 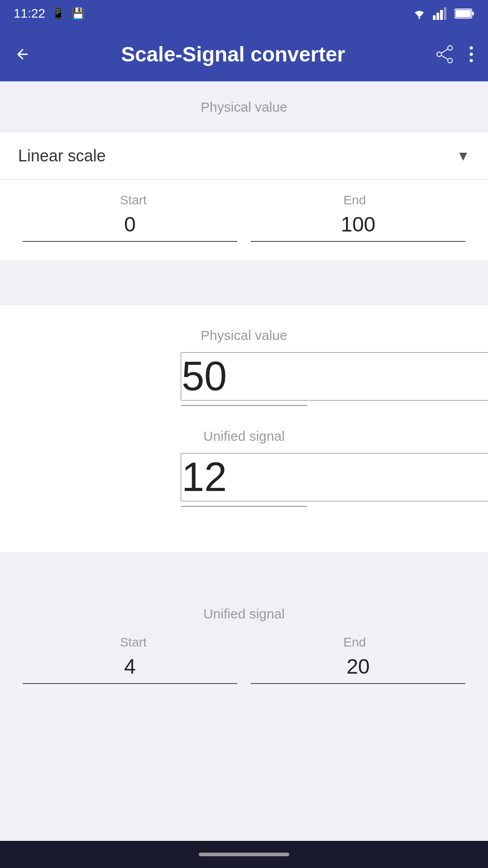 What do you see at coordinates (133, 642) in the screenshot?
I see `unified-start-label: Start` at bounding box center [133, 642].